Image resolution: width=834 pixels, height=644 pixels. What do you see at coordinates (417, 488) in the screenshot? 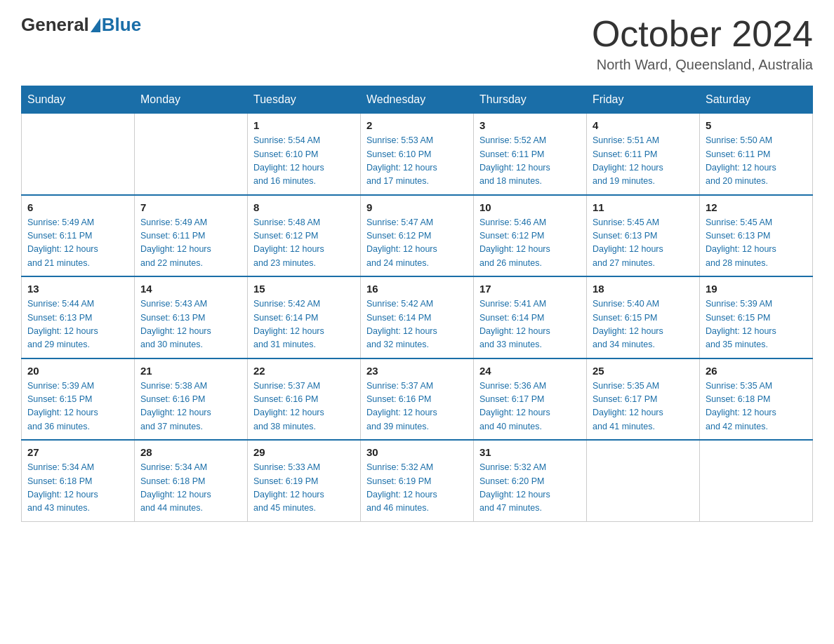
I see `day-info: Sunrise: 5:32 AM Sunset: 6:19 PM Dayligh…` at bounding box center [417, 488].